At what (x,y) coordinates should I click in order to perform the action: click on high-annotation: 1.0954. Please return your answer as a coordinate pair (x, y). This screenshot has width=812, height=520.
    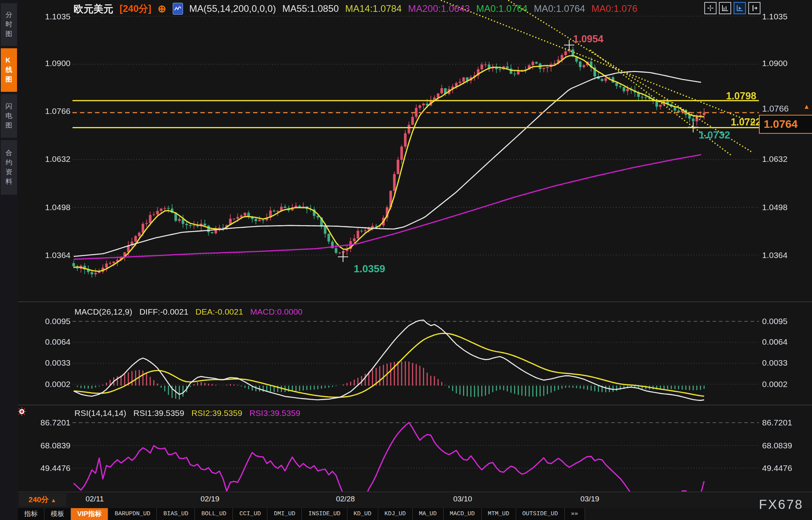
    Looking at the image, I should click on (588, 39).